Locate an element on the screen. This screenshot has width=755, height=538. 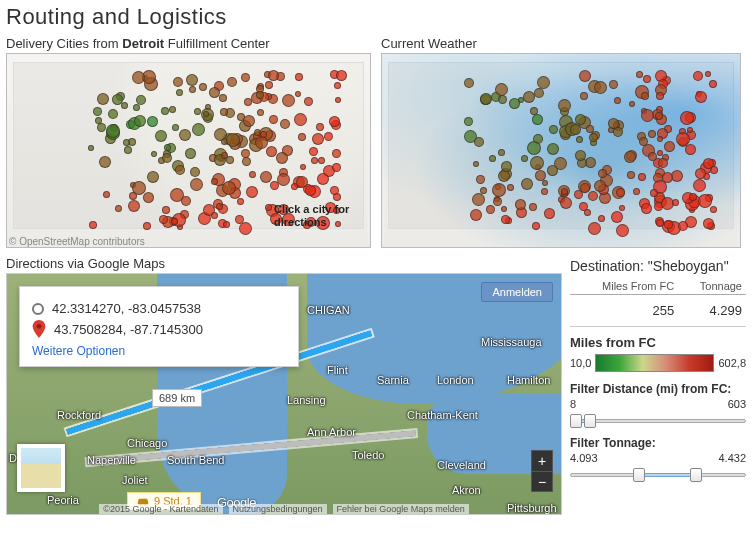
zoom-in-button: + is located at coordinates (542, 461).